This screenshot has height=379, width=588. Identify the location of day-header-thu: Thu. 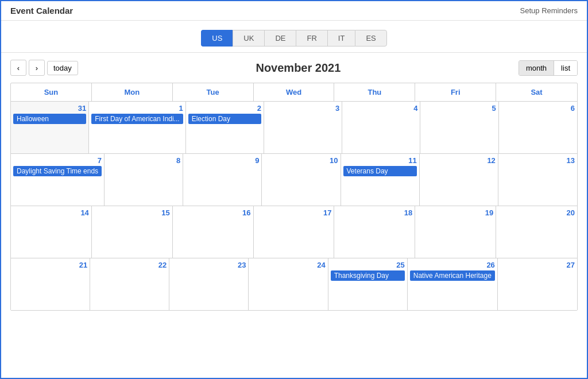
(374, 92).